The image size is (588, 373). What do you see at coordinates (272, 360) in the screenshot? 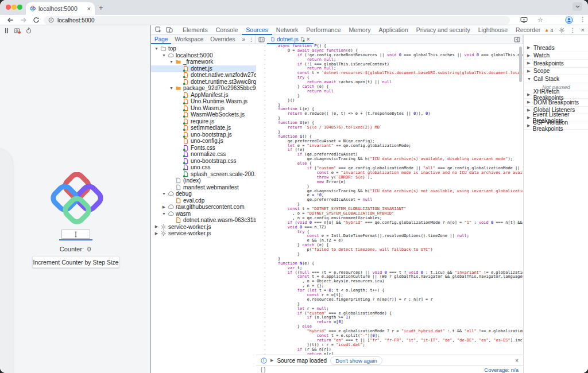
I see `expand-notification-icon: ▶` at bounding box center [272, 360].